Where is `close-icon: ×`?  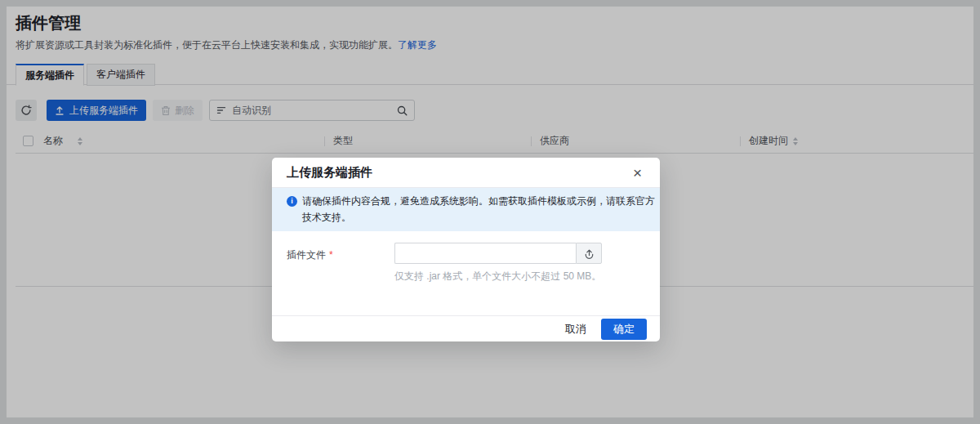 close-icon: × is located at coordinates (637, 173).